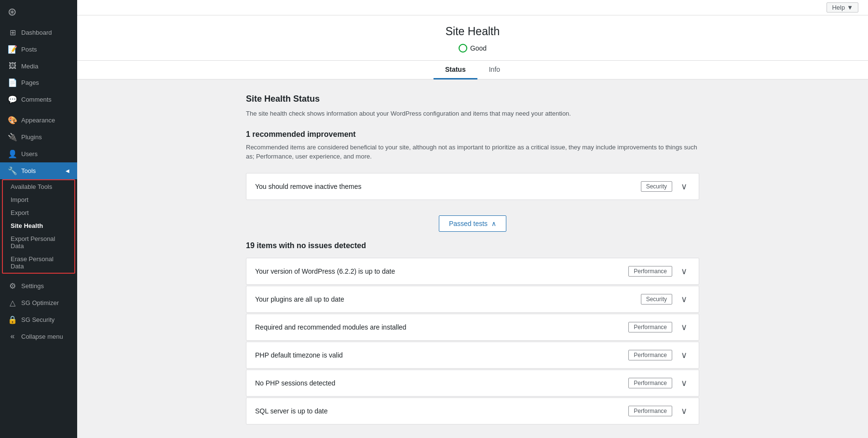 The height and width of the screenshot is (438, 868). What do you see at coordinates (39, 219) in the screenshot?
I see `sidebar: ⊛ ⊞ Dashboard 📝 Posts 🖼 Media 📄 Pages 💬 …` at bounding box center [39, 219].